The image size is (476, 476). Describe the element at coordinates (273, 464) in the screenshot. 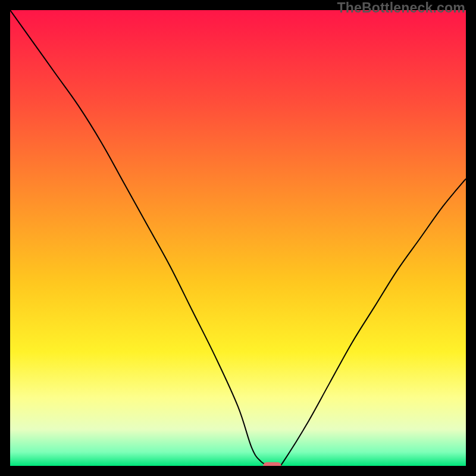

I see `optimum-marker` at that location.